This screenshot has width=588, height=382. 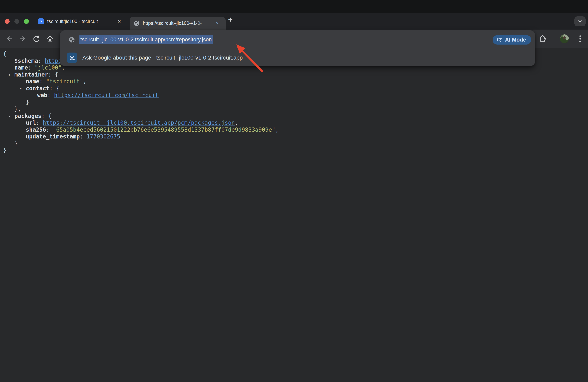 What do you see at coordinates (139, 95) in the screenshot?
I see `json-line: web: https://tscircuit.com/tscircuit` at bounding box center [139, 95].